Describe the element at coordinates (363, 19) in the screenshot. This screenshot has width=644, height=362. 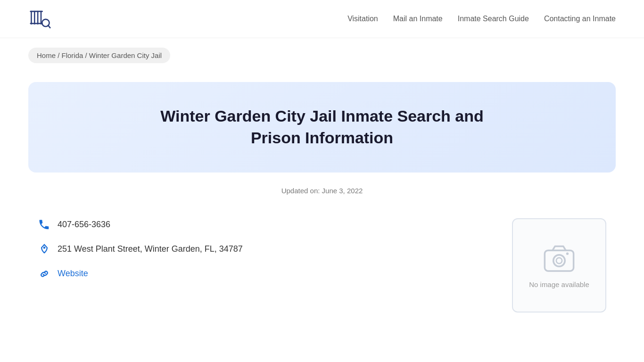
I see `nav-visitation: Visitation` at that location.